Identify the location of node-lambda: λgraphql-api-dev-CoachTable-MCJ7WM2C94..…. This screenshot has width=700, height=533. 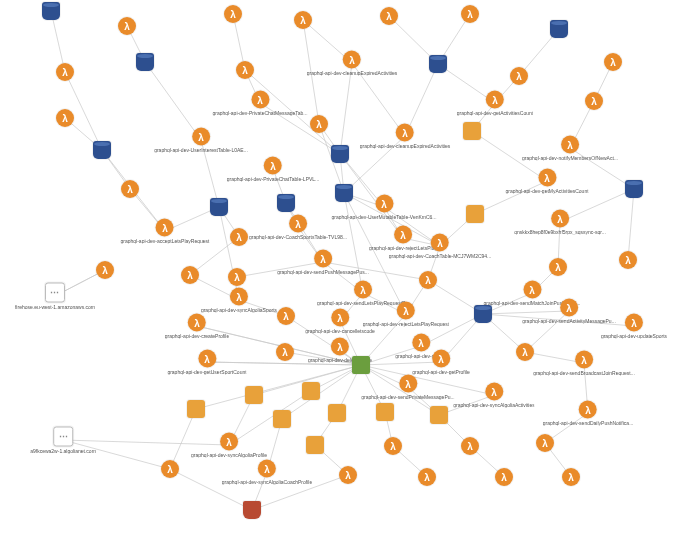
(440, 246).